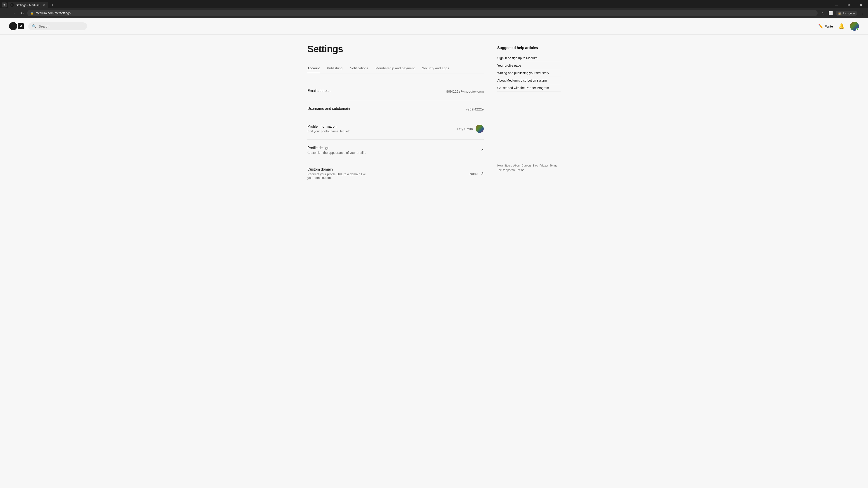 This screenshot has height=488, width=868. Describe the element at coordinates (396, 69) in the screenshot. I see `settings-tabs: Account Publishing Notifications Members…` at that location.